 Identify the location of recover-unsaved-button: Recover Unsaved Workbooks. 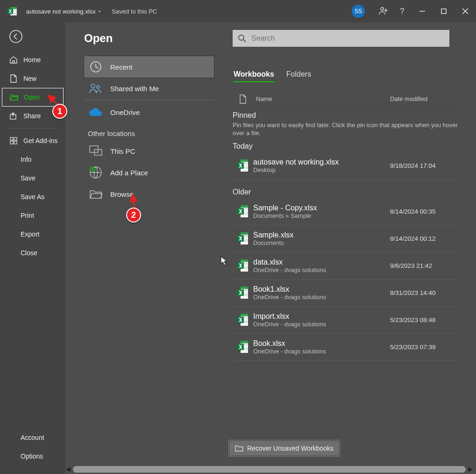
(284, 448).